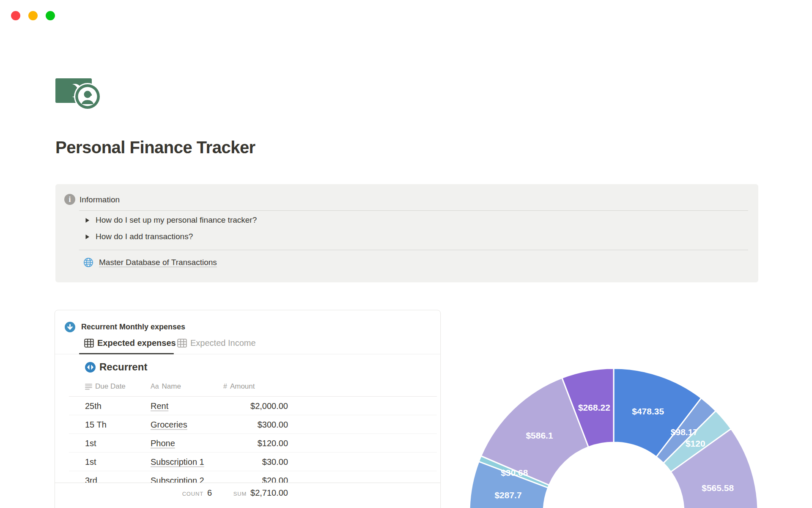 The height and width of the screenshot is (508, 812). Describe the element at coordinates (248, 477) in the screenshot. I see `table-row: 3rdSubscription 2$20.00` at that location.